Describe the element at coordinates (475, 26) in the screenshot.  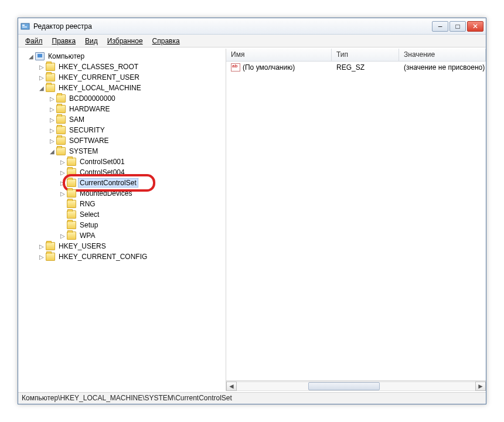
I see `close-button: ✕` at that location.